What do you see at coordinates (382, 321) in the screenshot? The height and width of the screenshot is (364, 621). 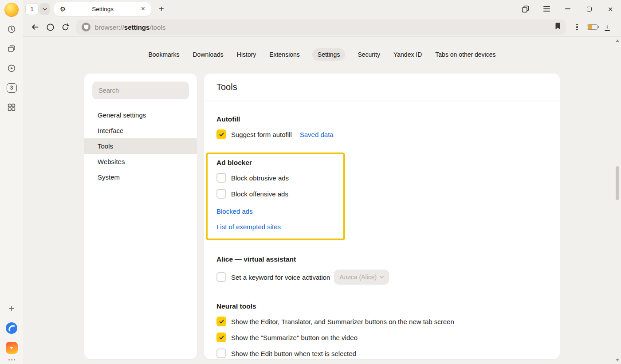 I see `neural-row-editor: Show the Editor, Translator, and Summari…` at bounding box center [382, 321].